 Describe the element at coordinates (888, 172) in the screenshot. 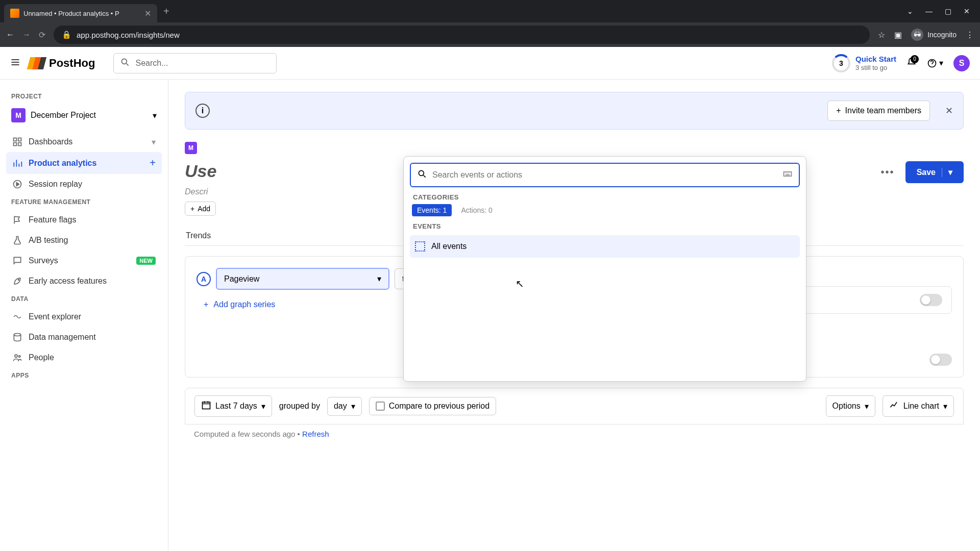

I see `more-button: •••` at that location.